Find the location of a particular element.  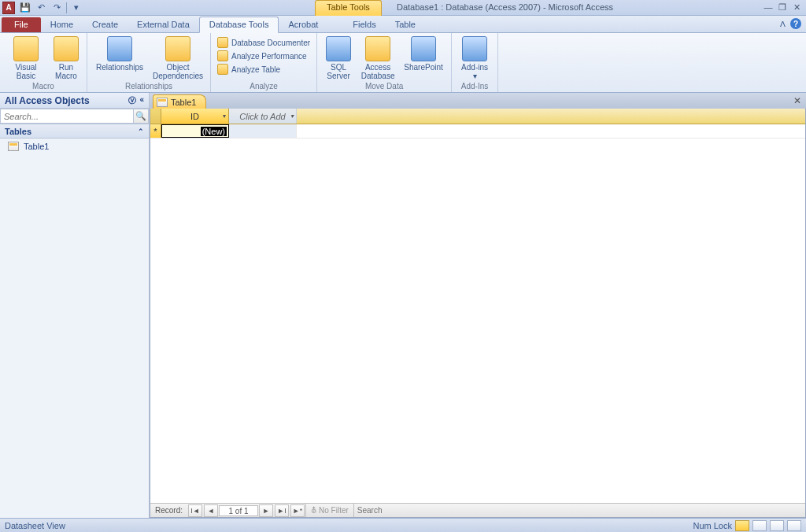

object-dependencies-button: Object Dependencies is located at coordinates (178, 57).